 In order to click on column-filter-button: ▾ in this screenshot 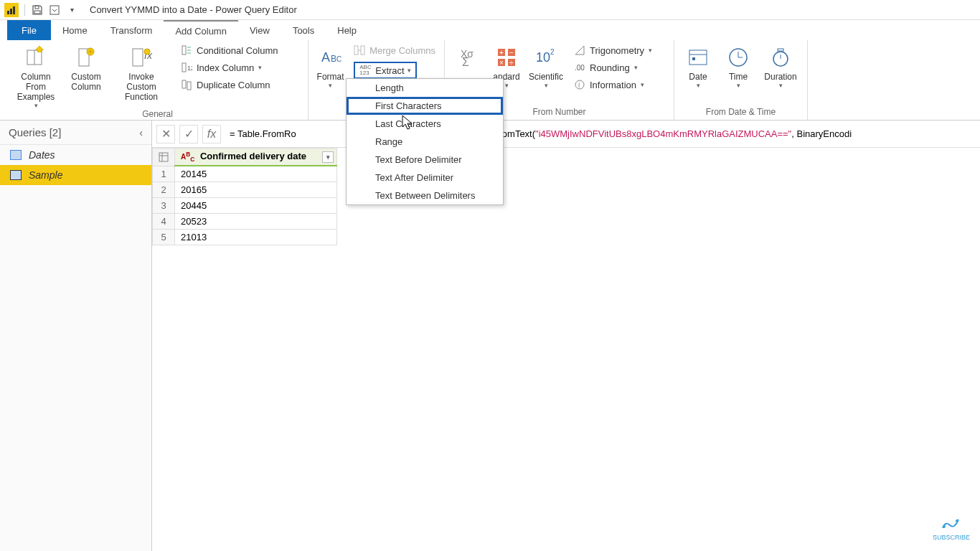, I will do `click(328, 157)`.